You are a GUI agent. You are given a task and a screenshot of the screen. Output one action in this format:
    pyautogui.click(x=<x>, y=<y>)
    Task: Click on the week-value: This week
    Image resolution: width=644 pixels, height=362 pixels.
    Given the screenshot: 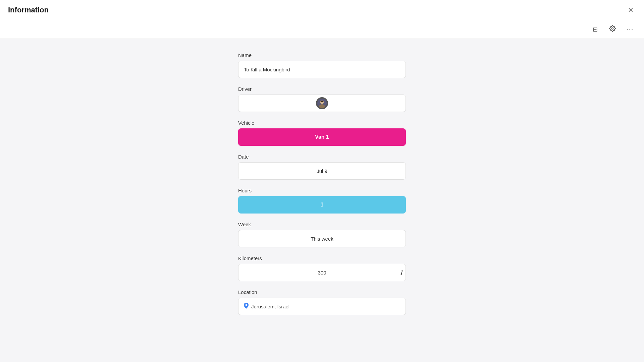 What is the action you would take?
    pyautogui.click(x=322, y=239)
    